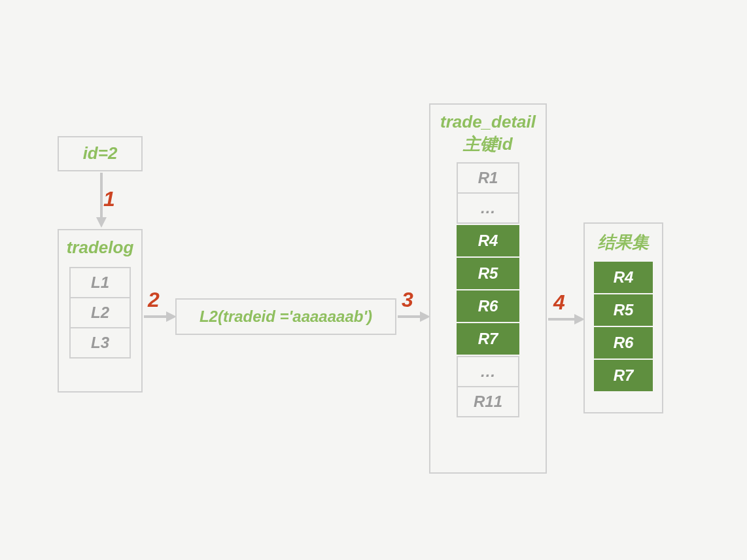  I want to click on result-row-r4: R4, so click(623, 277).